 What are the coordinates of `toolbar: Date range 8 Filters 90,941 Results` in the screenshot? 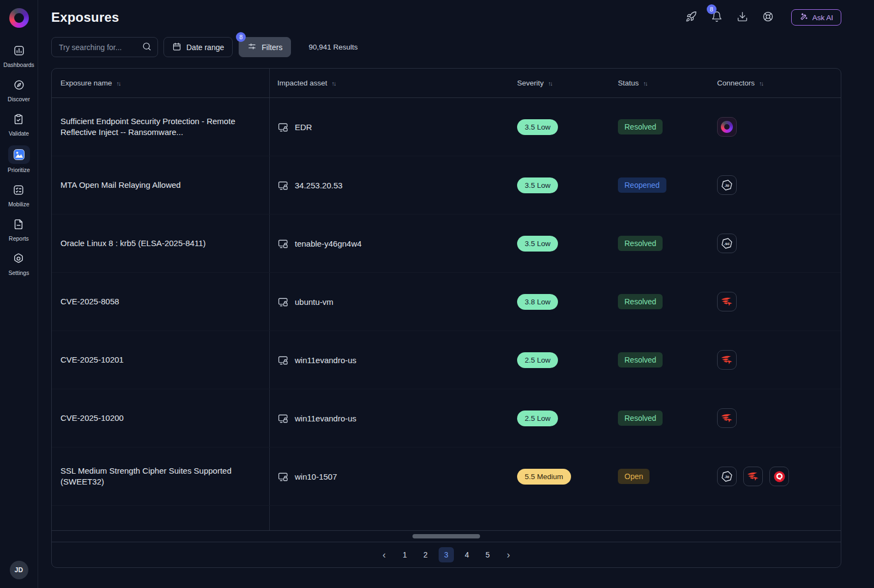 It's located at (446, 47).